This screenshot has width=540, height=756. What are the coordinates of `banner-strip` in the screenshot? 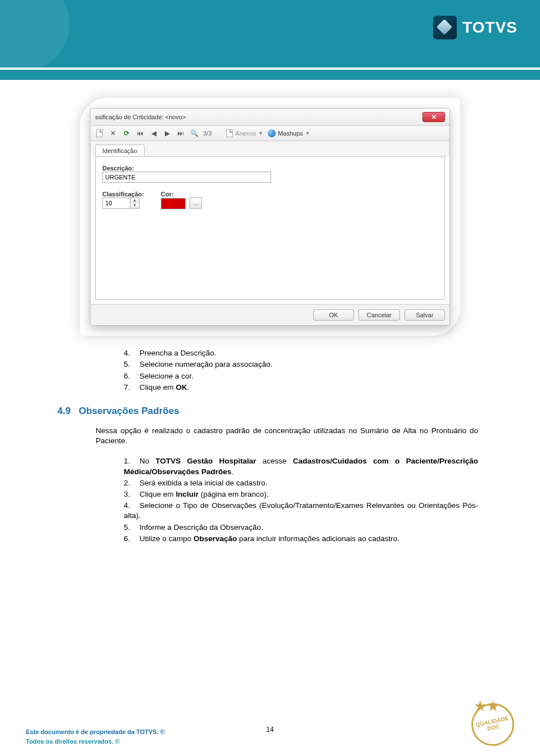 It's located at (270, 75).